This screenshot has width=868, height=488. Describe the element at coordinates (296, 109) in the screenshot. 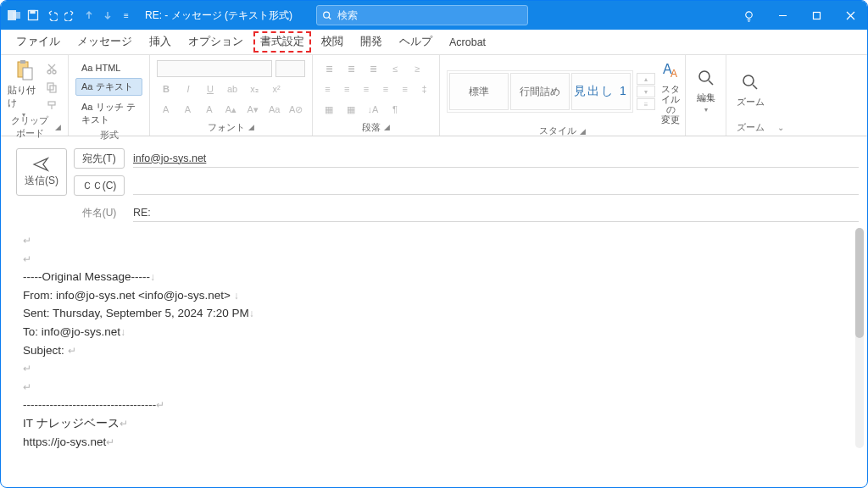

I see `clear-format-button: A⊘` at that location.